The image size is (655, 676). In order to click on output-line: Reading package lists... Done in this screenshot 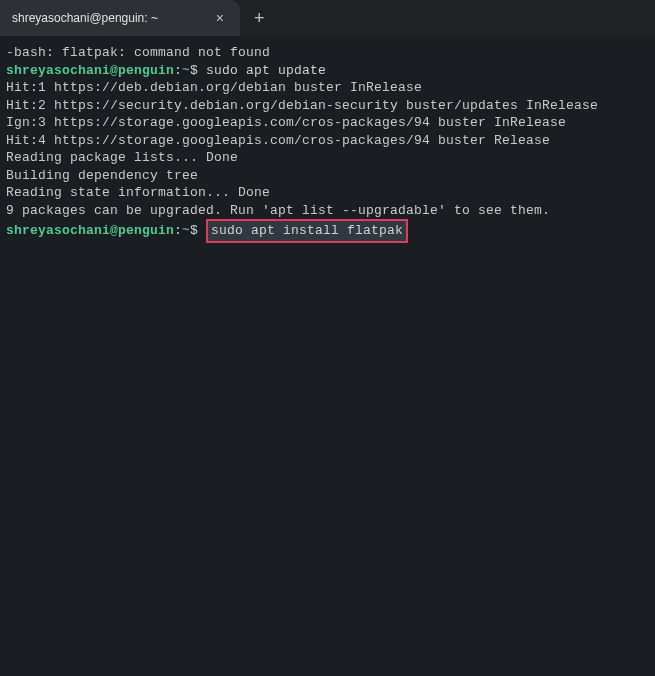, I will do `click(328, 158)`.